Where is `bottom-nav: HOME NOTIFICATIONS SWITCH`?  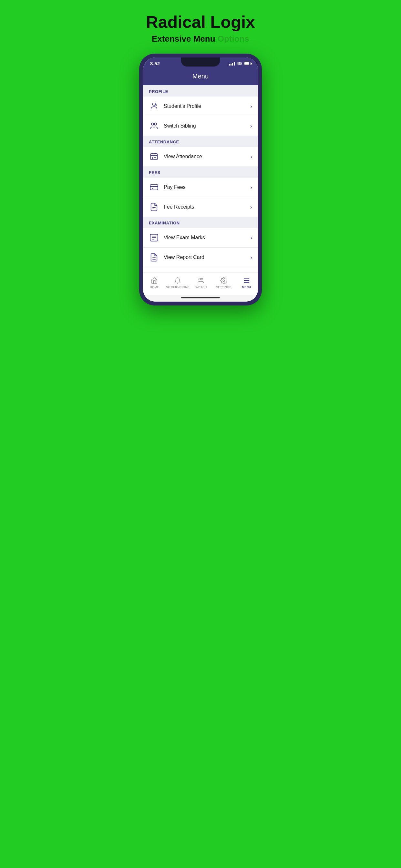
bottom-nav: HOME NOTIFICATIONS SWITCH is located at coordinates (201, 284).